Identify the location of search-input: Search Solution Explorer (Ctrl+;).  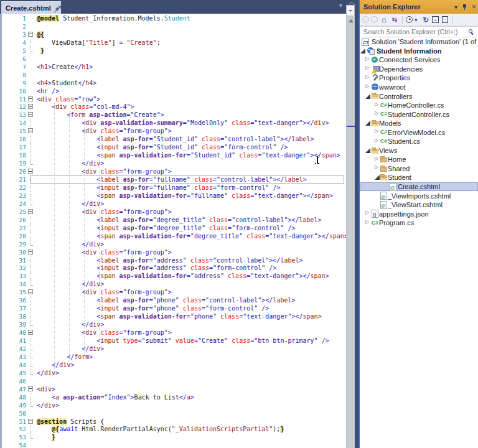
(412, 32).